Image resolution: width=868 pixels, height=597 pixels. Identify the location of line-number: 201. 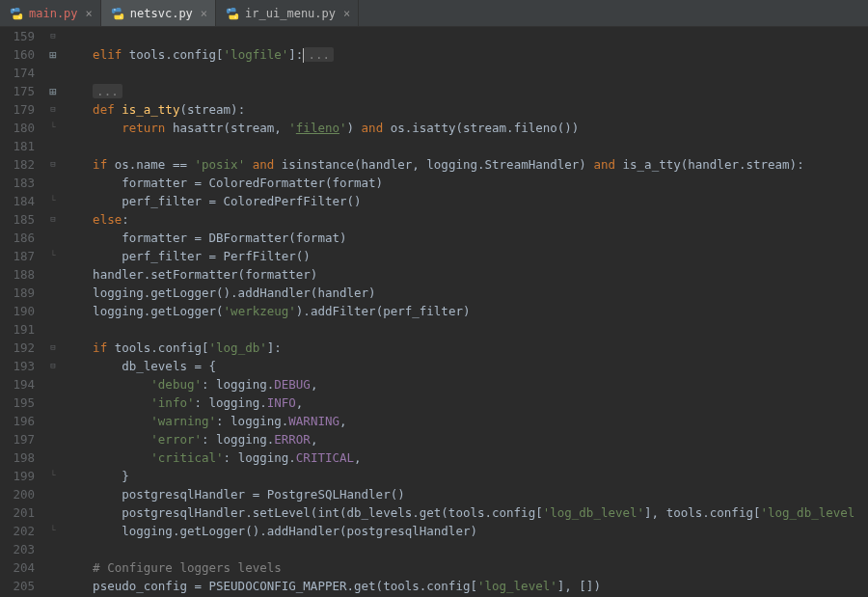
(17, 513).